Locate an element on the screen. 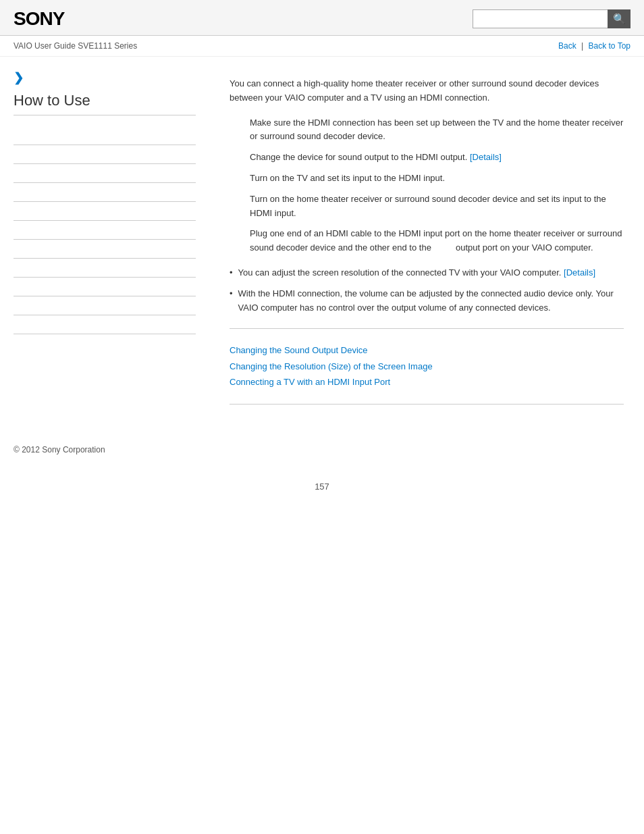 Image resolution: width=644 pixels, height=834 pixels. content-intro: You can connect a high-quality home thea… is located at coordinates (427, 91).